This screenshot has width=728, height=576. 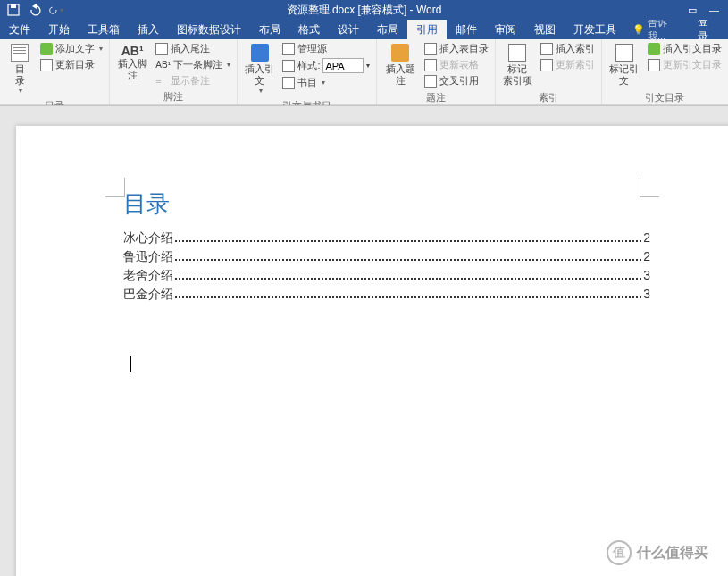 I want to click on next-footnote-button: AB¹下一条脚注, so click(x=193, y=64).